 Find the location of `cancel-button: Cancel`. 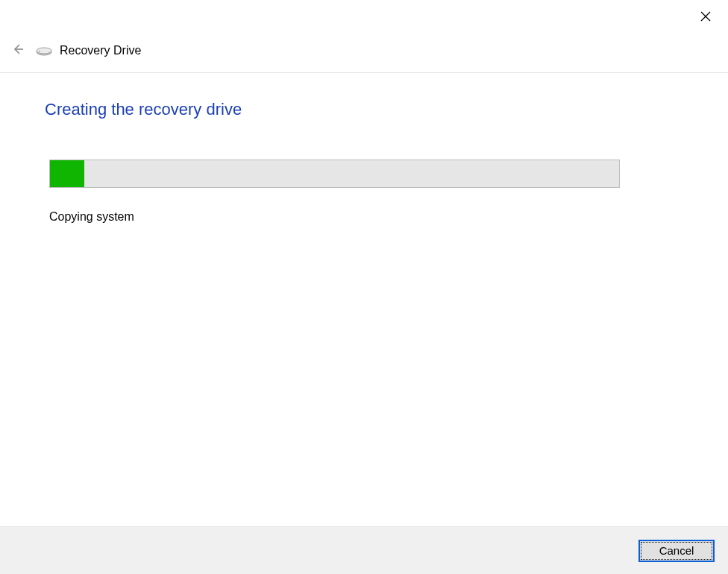

cancel-button: Cancel is located at coordinates (677, 551).